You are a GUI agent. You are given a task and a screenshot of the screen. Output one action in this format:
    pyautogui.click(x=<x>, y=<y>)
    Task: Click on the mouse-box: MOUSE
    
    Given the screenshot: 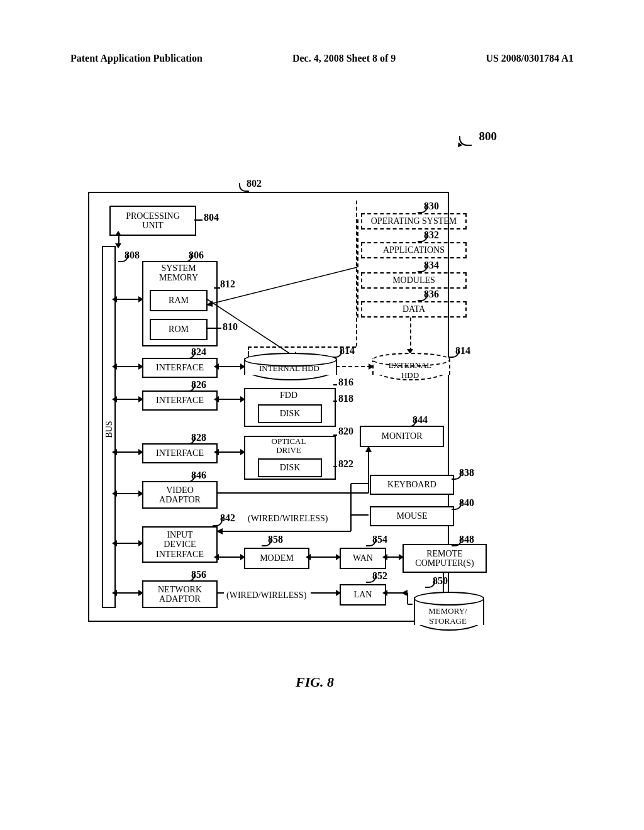 What is the action you would take?
    pyautogui.click(x=412, y=516)
    